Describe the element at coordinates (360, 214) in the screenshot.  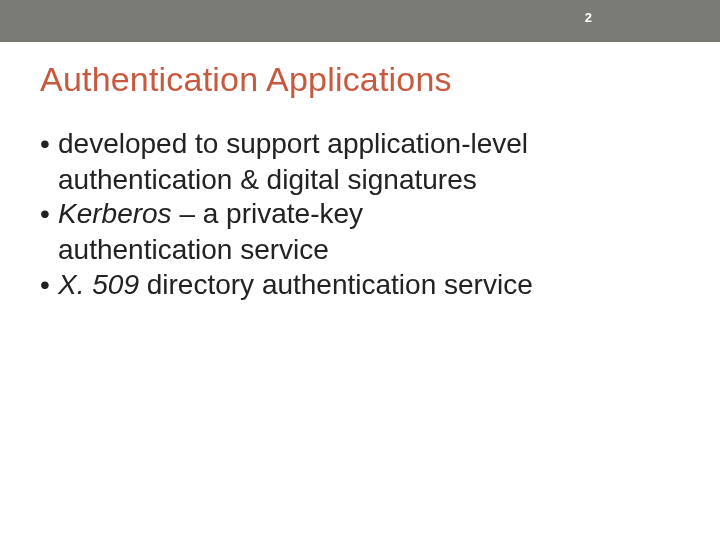
I see `bullet-item: Kerberos – a private-key` at that location.